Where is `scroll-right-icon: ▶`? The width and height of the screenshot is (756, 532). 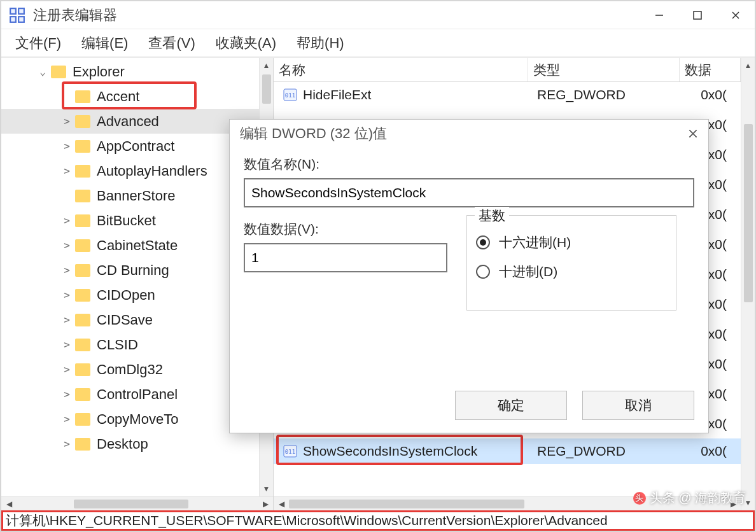 scroll-right-icon: ▶ is located at coordinates (265, 504).